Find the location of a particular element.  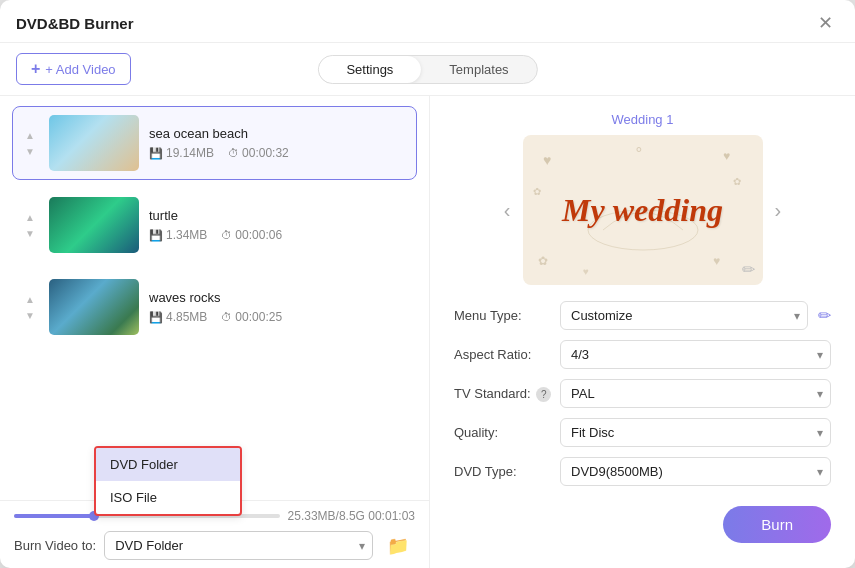

title-bar: DVD&BD Burner ✕ is located at coordinates (428, 22).